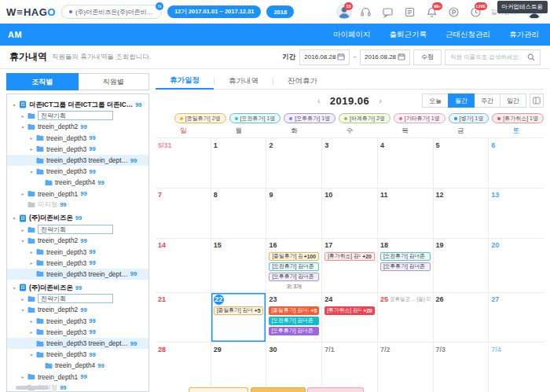 The image size is (550, 392). I want to click on nav-item-3: 휴가관리, so click(524, 35).